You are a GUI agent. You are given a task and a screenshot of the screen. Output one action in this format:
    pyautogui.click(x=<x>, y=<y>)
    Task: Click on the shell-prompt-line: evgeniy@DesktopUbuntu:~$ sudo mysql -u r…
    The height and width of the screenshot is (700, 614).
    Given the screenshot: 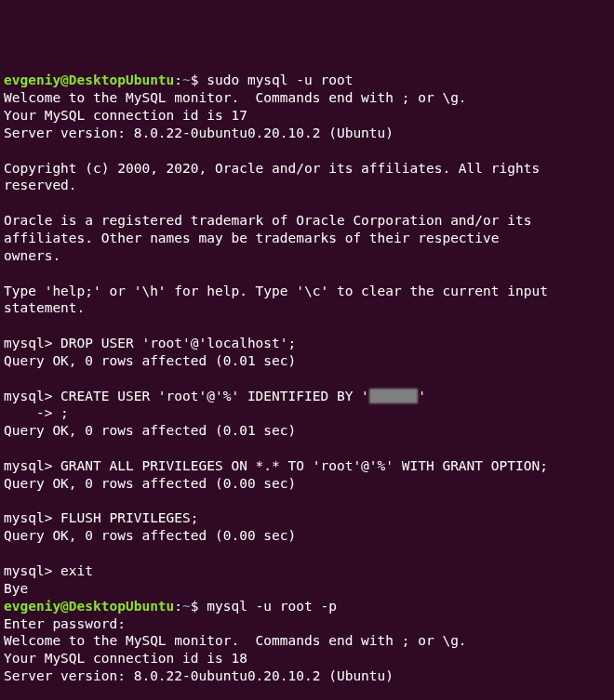 What is the action you would take?
    pyautogui.click(x=307, y=80)
    